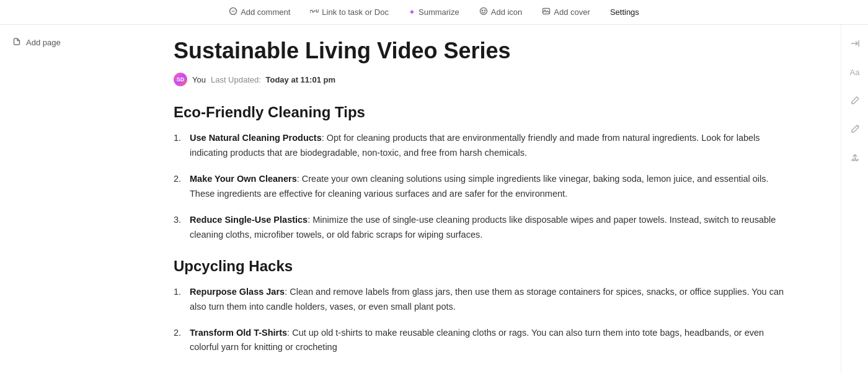 This screenshot has height=373, width=868. I want to click on settings-label: Settings, so click(625, 12).